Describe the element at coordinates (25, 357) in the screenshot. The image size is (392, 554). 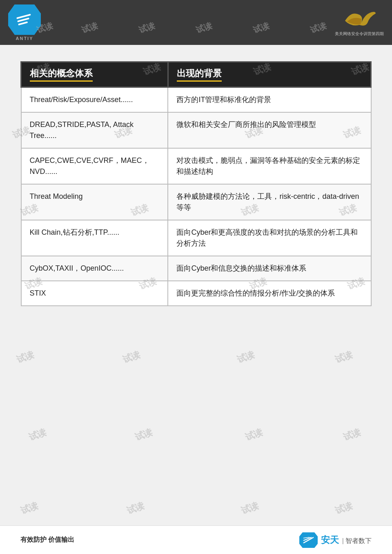
I see `wm-b17: 试读` at that location.